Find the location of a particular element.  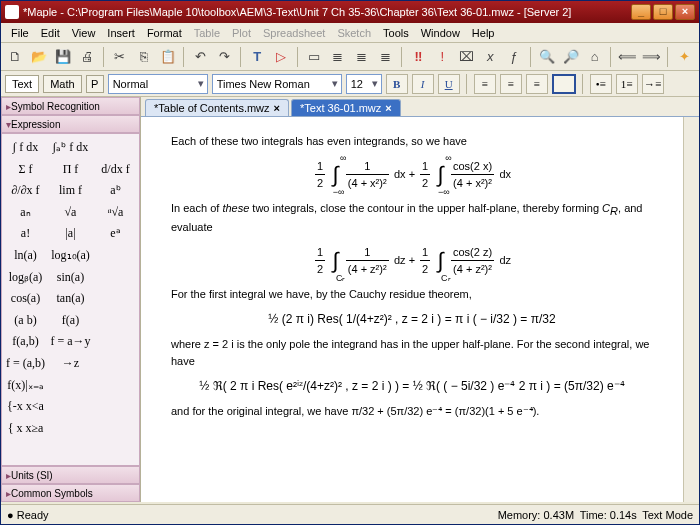

menu-format: Format is located at coordinates (164, 33).